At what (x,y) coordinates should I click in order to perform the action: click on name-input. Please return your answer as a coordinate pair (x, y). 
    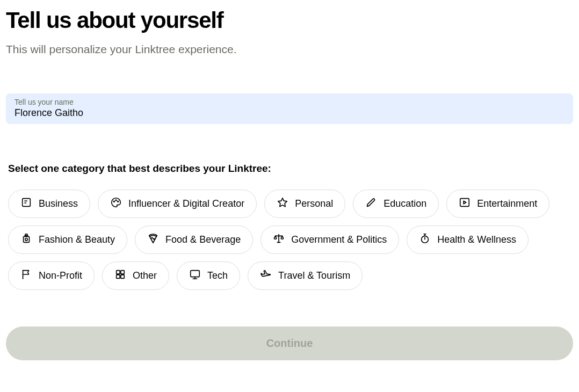
    Looking at the image, I should click on (290, 113).